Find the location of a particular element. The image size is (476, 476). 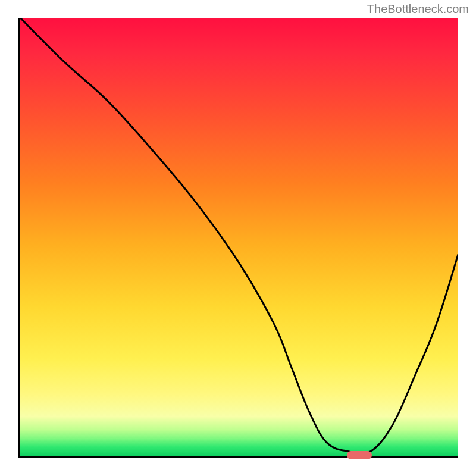

watermark-text: TheBottleneck.com is located at coordinates (418, 10).